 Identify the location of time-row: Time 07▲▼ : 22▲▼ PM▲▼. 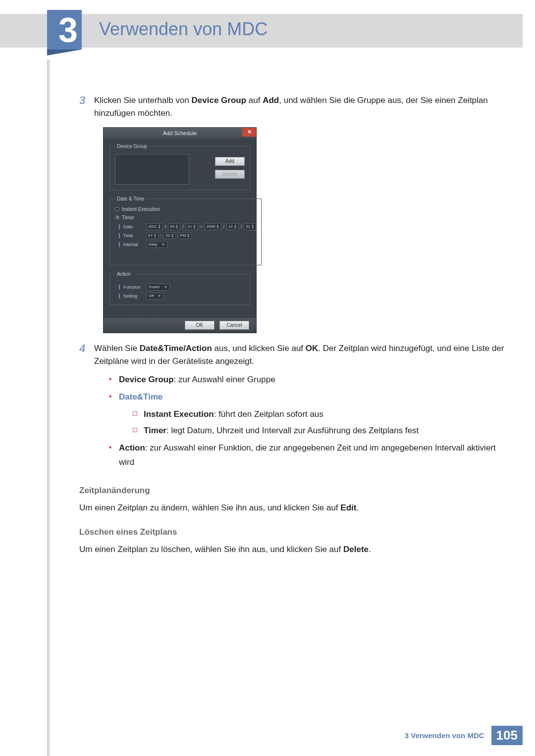
(187, 236).